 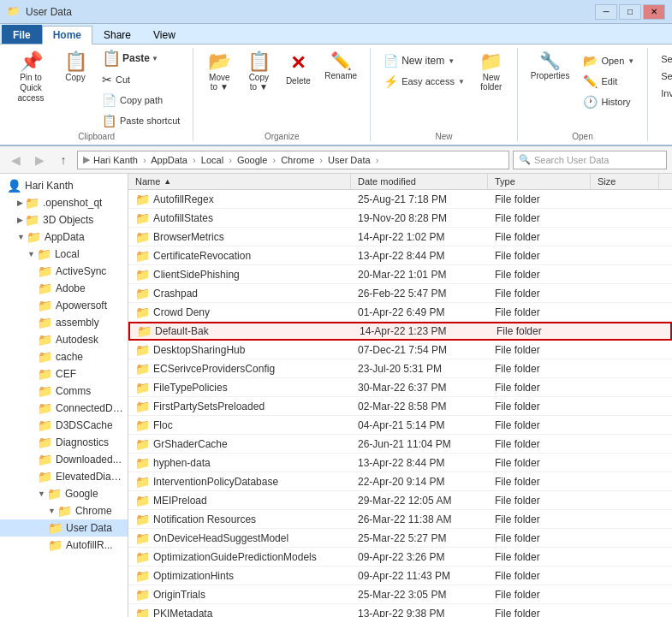 What do you see at coordinates (67, 35) in the screenshot?
I see `tab-home: Home` at bounding box center [67, 35].